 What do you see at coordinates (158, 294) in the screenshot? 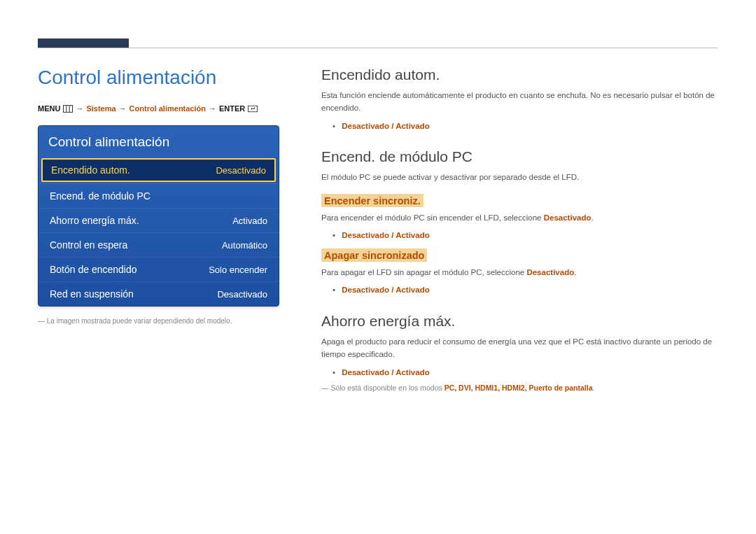
I see `osd-row-red-suspension: Red en suspensión Desactivado` at bounding box center [158, 294].